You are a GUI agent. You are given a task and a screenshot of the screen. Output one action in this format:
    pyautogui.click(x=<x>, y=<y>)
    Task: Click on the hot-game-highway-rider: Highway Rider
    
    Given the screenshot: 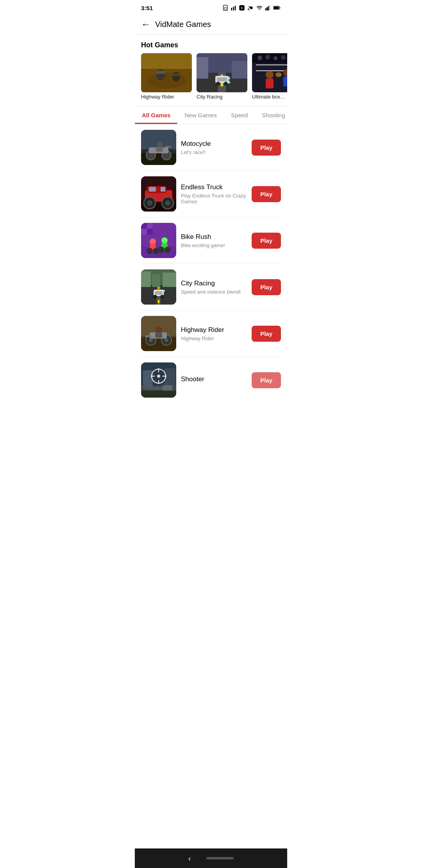 What is the action you would take?
    pyautogui.click(x=166, y=77)
    